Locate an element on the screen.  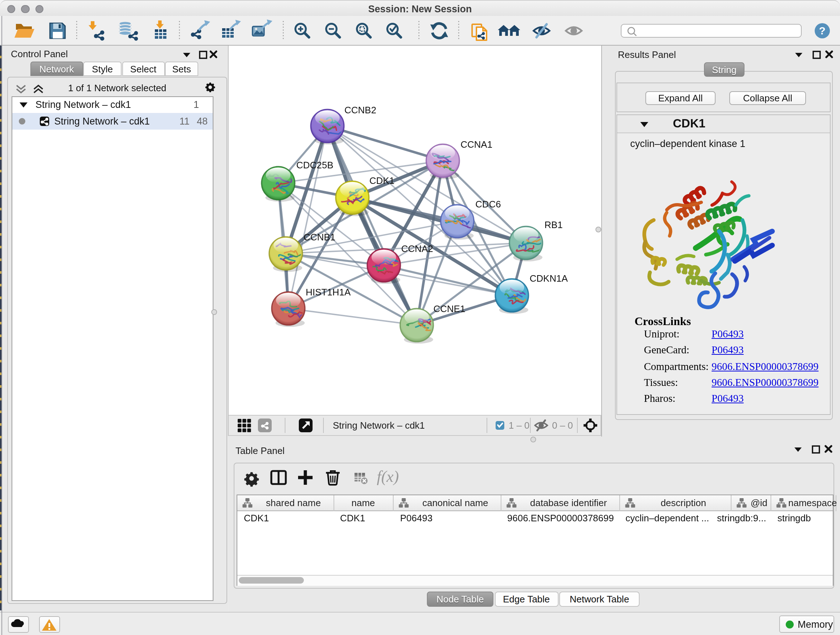
svg-text: 1 – 0 is located at coordinates (519, 426).